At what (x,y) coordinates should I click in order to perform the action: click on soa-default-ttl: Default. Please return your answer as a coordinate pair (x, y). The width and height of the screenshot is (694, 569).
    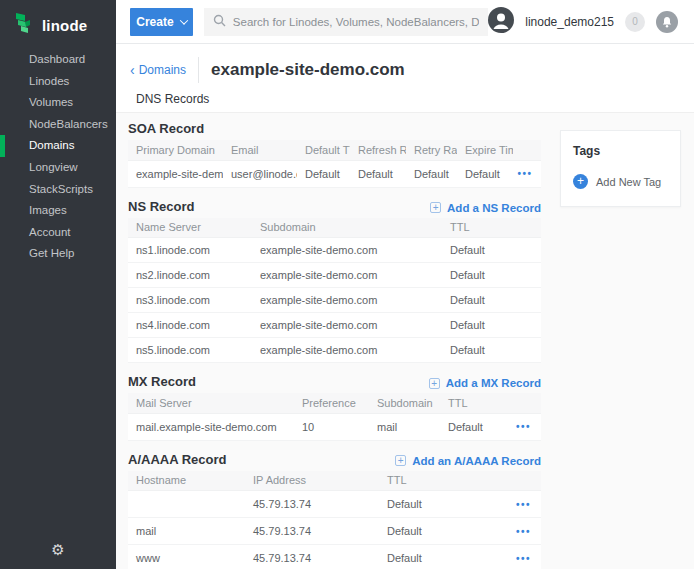
    Looking at the image, I should click on (324, 174).